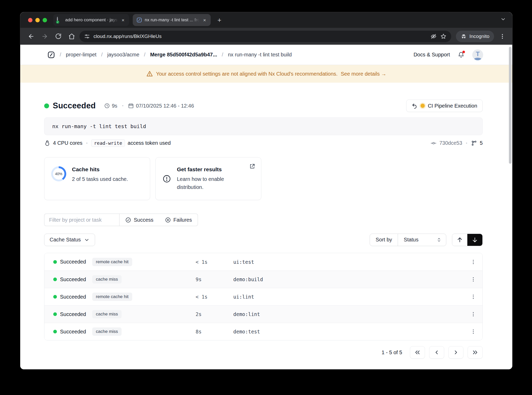  What do you see at coordinates (384, 240) in the screenshot?
I see `sort-by-label: Sort by` at bounding box center [384, 240].